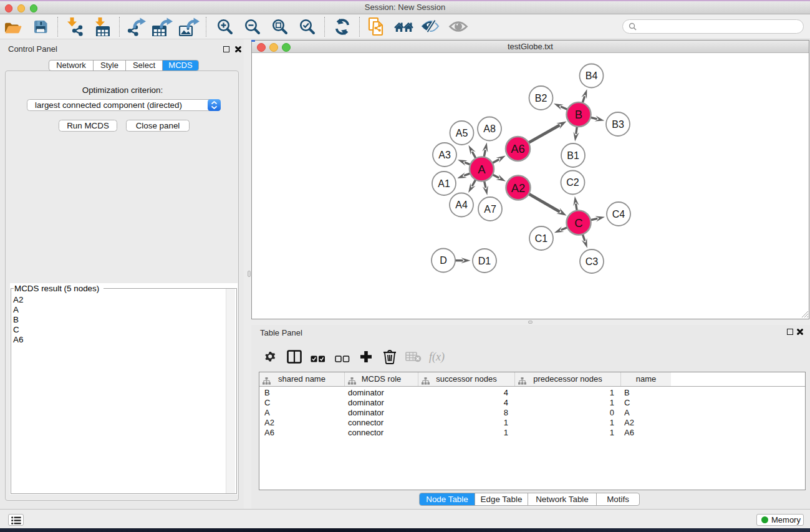 This screenshot has height=532, width=810. What do you see at coordinates (541, 238) in the screenshot?
I see `svg-text: C1` at bounding box center [541, 238].